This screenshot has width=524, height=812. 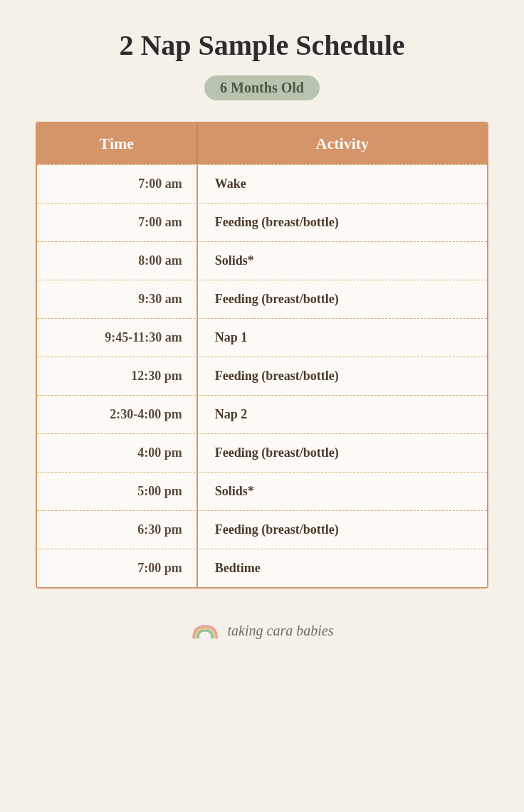 I want to click on table-row: 9:30 amFeeding (breast/bottle), so click(x=262, y=299).